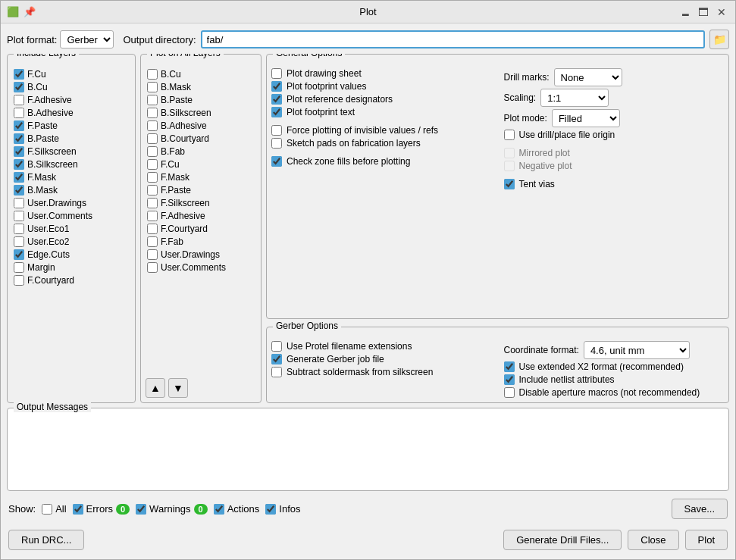  What do you see at coordinates (277, 346) in the screenshot?
I see `use-protel-checkbox` at bounding box center [277, 346].